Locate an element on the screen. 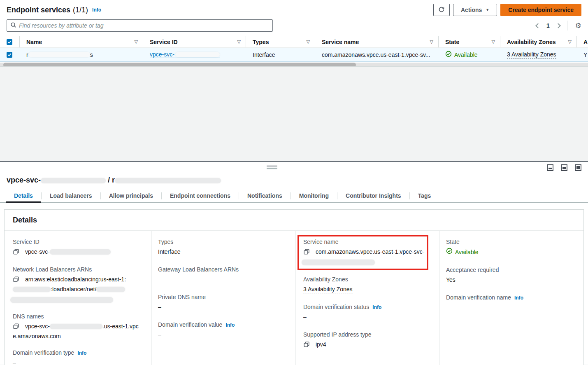 The height and width of the screenshot is (365, 588). scrollbar-thumb is located at coordinates (179, 65).